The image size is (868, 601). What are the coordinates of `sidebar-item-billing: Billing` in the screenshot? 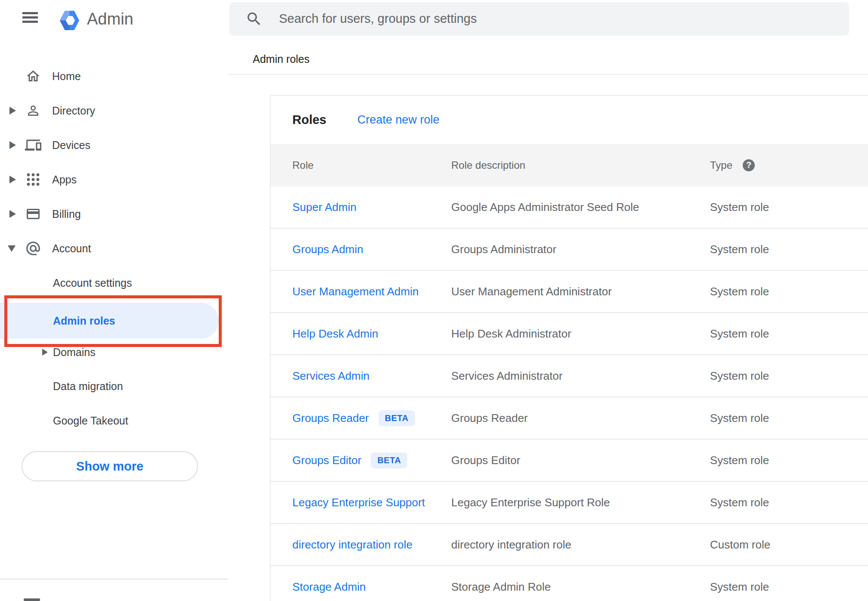 It's located at (114, 214).